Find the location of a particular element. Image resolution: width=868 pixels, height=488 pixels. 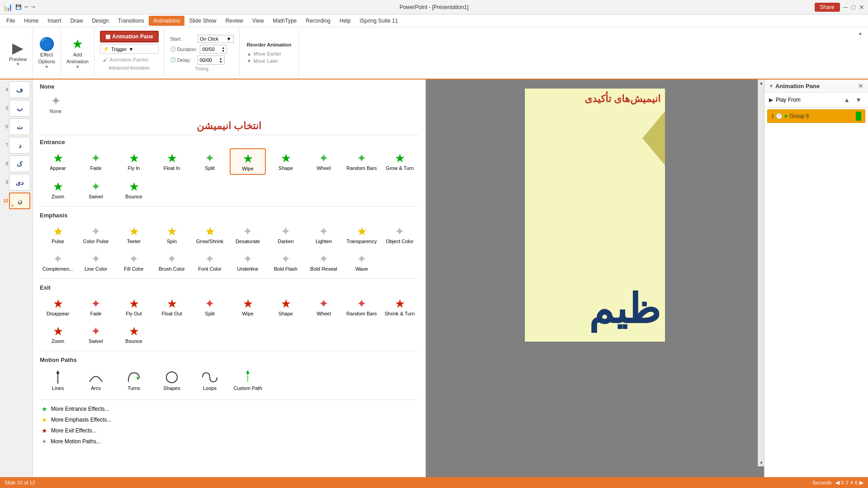

play-from-button: ▶ Play From is located at coordinates (785, 100).